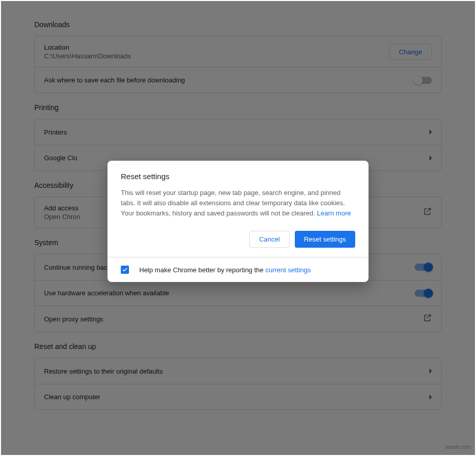  Describe the element at coordinates (458, 447) in the screenshot. I see `watermark-text: wsxdn.com` at that location.